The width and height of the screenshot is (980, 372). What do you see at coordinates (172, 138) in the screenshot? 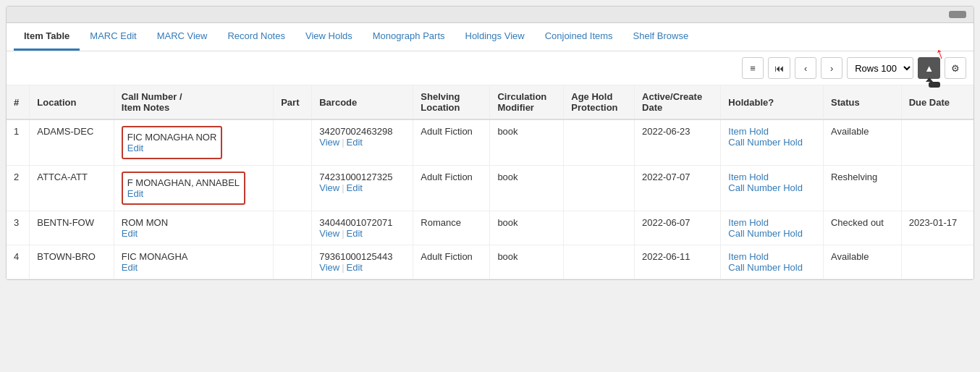
I see `call-number-text: FIC MONAGHA NOR` at bounding box center [172, 138].